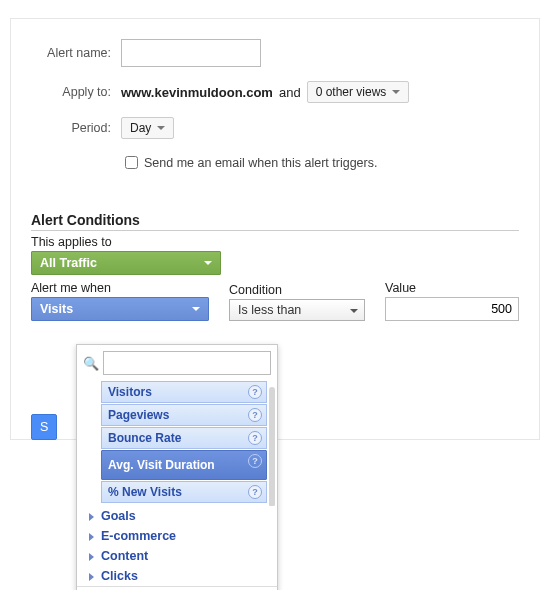  I want to click on period-label: Period:, so click(71, 128).